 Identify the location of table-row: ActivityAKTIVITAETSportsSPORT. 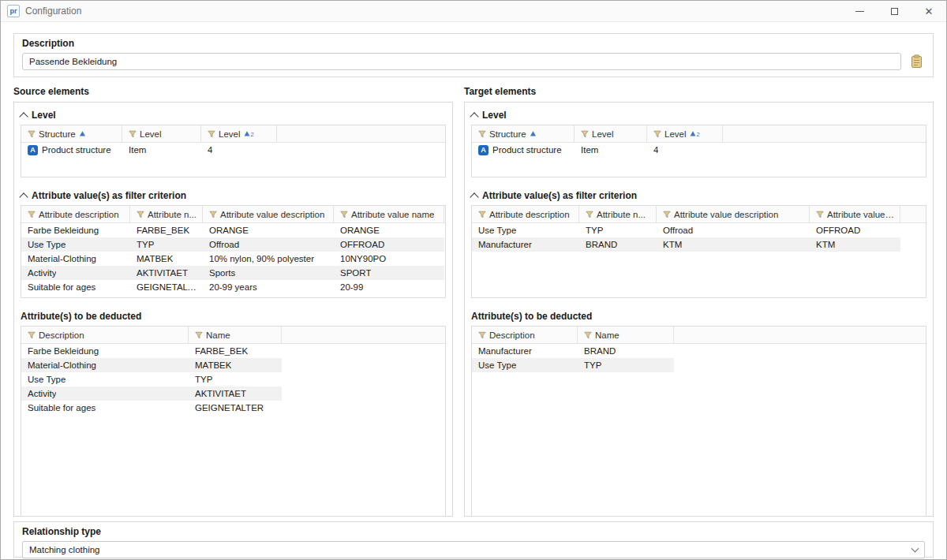
(233, 273).